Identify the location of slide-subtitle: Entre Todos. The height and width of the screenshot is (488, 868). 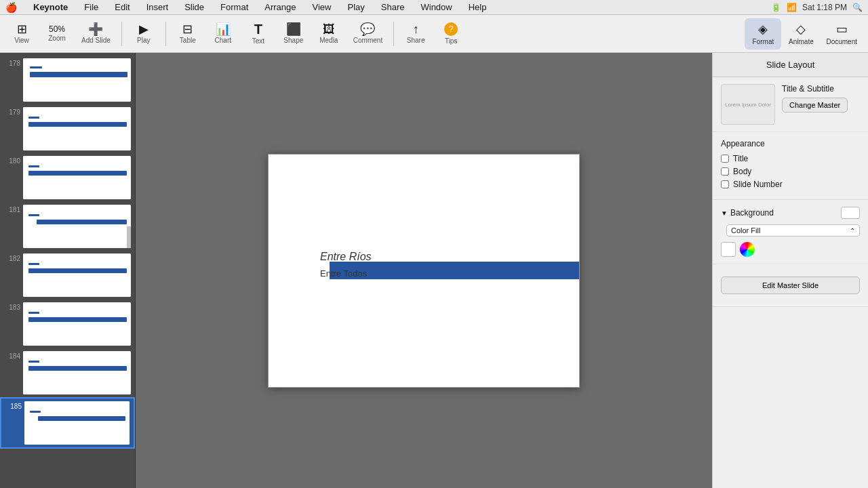
(343, 274).